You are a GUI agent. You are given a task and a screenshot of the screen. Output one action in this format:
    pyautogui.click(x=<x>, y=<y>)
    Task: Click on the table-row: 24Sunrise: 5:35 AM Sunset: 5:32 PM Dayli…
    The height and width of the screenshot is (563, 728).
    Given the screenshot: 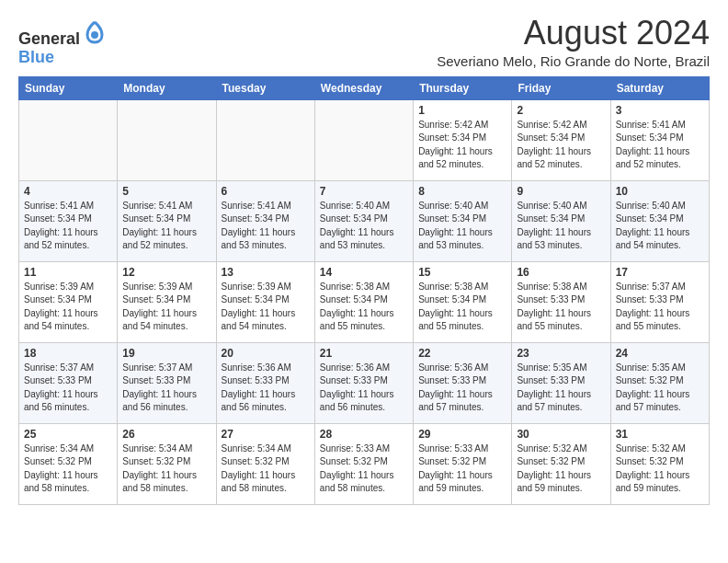 What is the action you would take?
    pyautogui.click(x=660, y=383)
    